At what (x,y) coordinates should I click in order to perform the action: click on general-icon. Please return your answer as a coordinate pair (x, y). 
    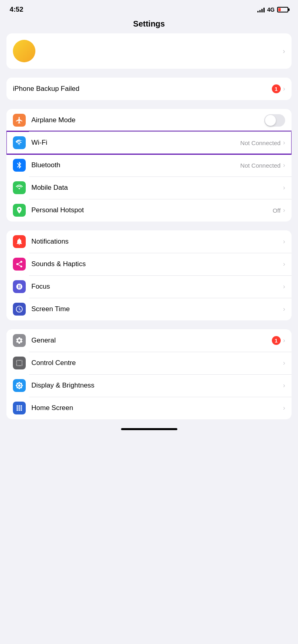
    Looking at the image, I should click on (19, 340).